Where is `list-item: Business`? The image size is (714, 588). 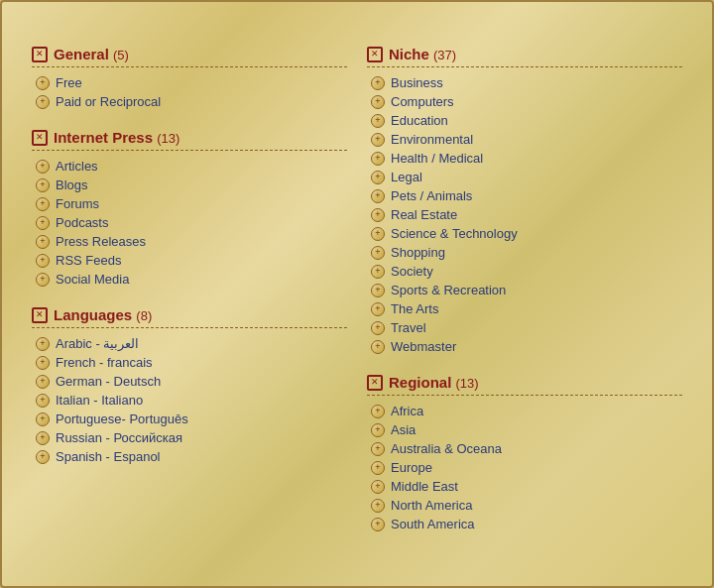
list-item: Business is located at coordinates (527, 83).